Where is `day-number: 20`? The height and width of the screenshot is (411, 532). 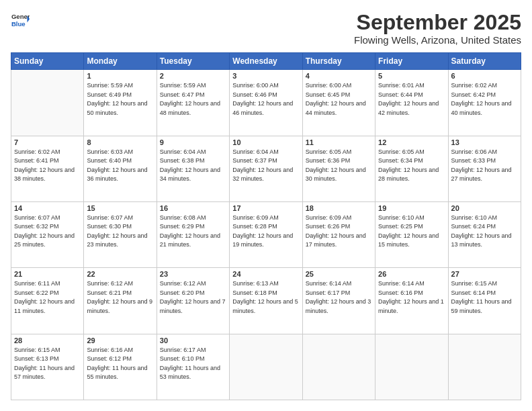 day-number: 20 is located at coordinates (485, 208).